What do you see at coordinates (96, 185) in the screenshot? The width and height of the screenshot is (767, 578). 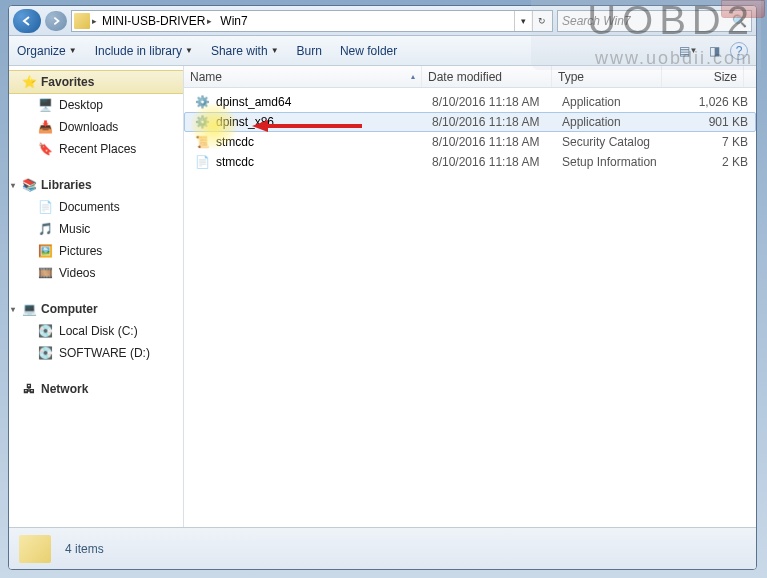 I see `libraries-header: ▾📚Libraries` at bounding box center [96, 185].